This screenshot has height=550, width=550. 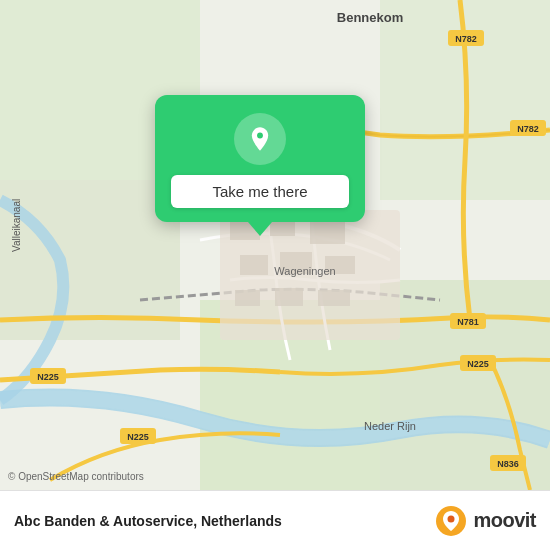 What do you see at coordinates (370, 18) in the screenshot?
I see `svg-text: Bennekom` at bounding box center [370, 18].